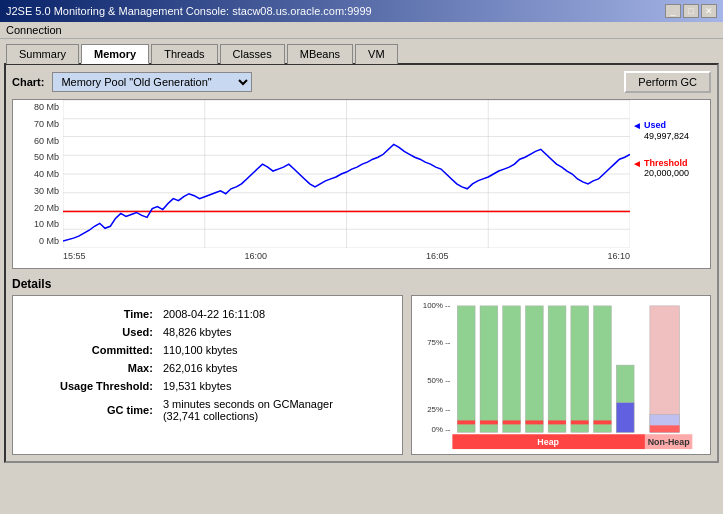  Describe the element at coordinates (362, 11) in the screenshot. I see `title-bar: J2SE 5.0 Monitoring & Management Console…` at that location.